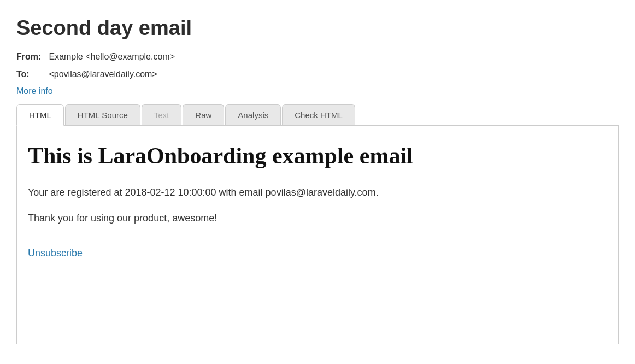 This screenshot has height=364, width=635. Describe the element at coordinates (103, 74) in the screenshot. I see `to-value: <povilas@laraveldaily.com>` at that location.